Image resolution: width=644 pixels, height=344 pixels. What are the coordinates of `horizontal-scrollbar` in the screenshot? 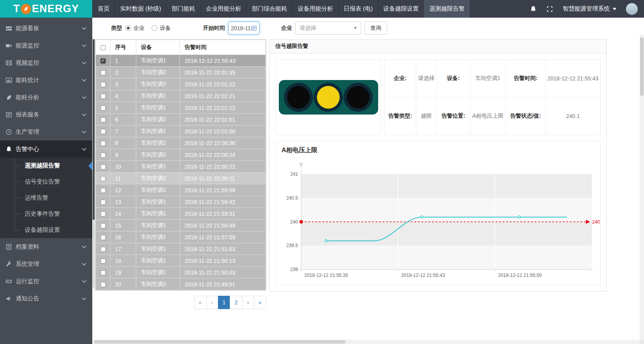 It's located at (366, 342).